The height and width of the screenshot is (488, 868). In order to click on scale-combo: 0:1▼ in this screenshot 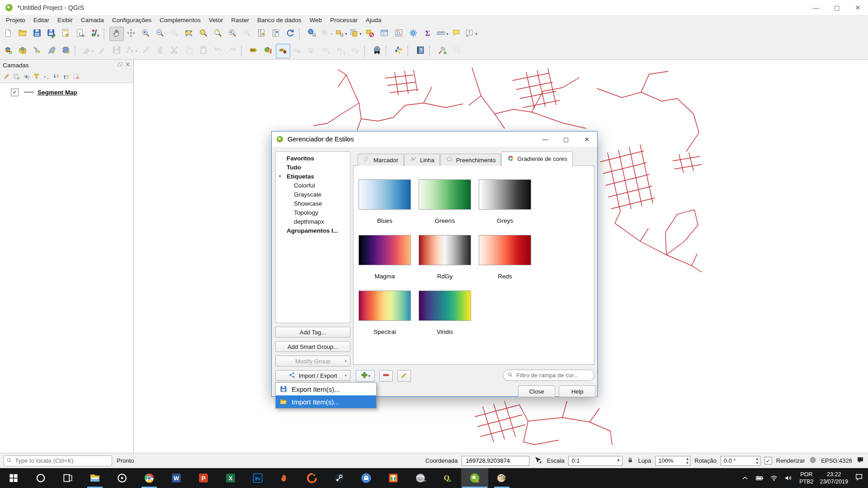, I will do `click(595, 461)`.